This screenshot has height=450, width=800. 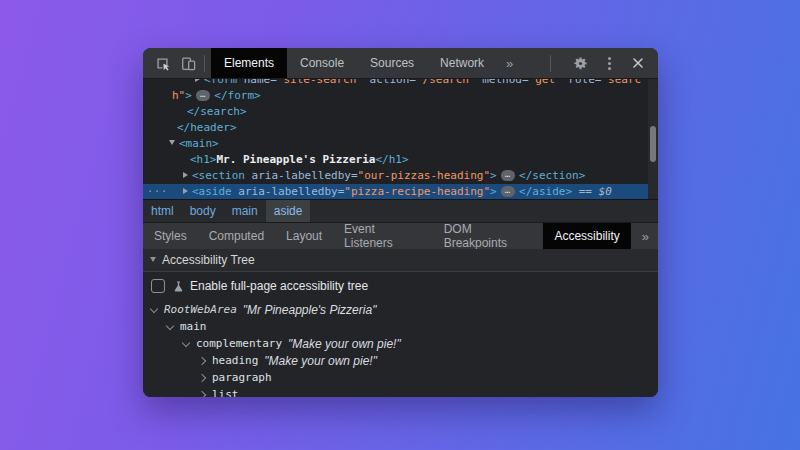 I want to click on tab-accessibility: Accessibility, so click(x=586, y=236).